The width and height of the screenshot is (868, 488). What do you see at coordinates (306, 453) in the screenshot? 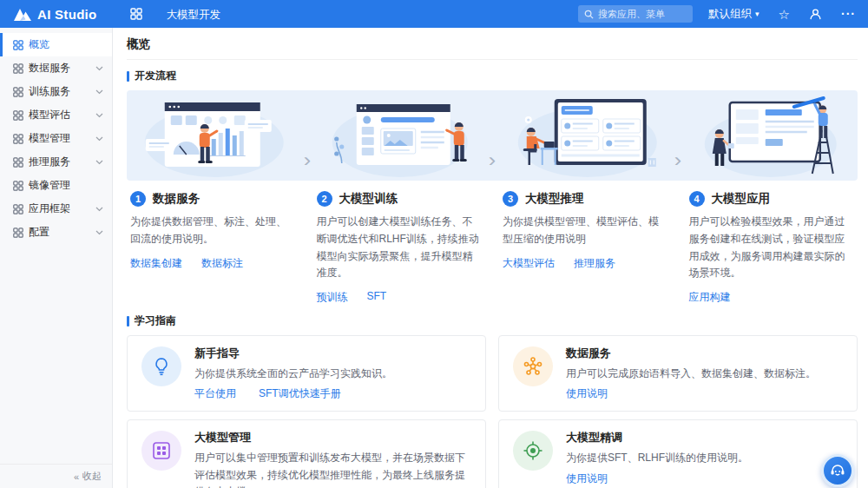
I see `card-model-management: 大模型管理 用户可以集中管理预置和训练发布大模型，并在场景数据下评估模型效果，持…` at bounding box center [306, 453].